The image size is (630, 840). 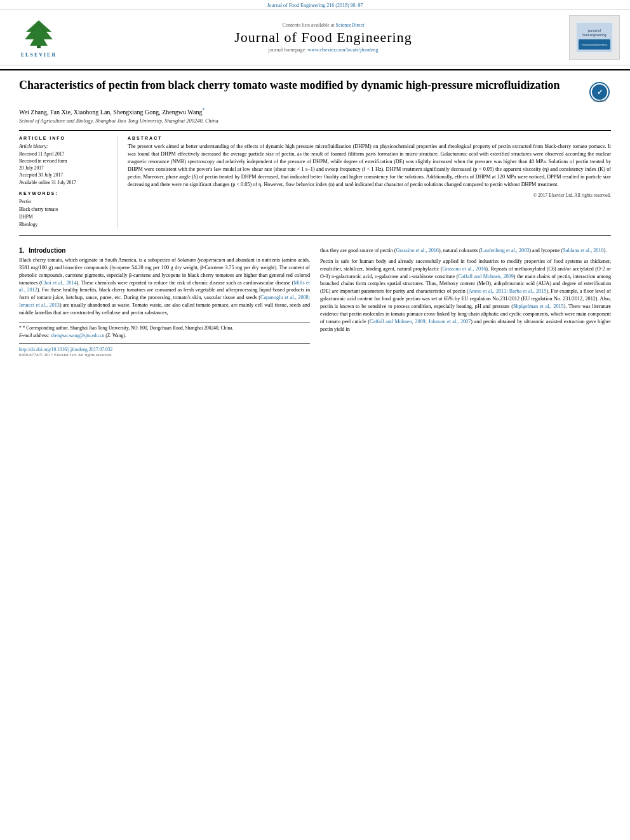 I want to click on author-star: *, so click(x=203, y=110).